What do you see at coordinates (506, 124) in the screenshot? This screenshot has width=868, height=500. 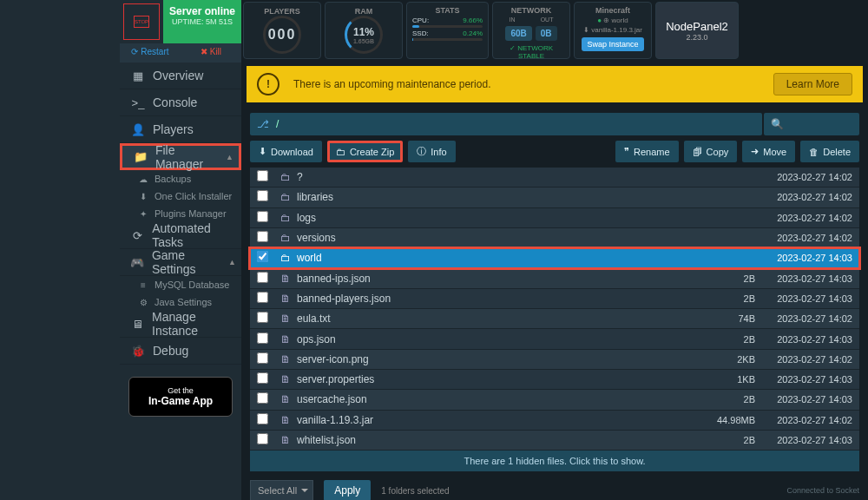 I see `path-breadcrumb: ⎇/` at bounding box center [506, 124].